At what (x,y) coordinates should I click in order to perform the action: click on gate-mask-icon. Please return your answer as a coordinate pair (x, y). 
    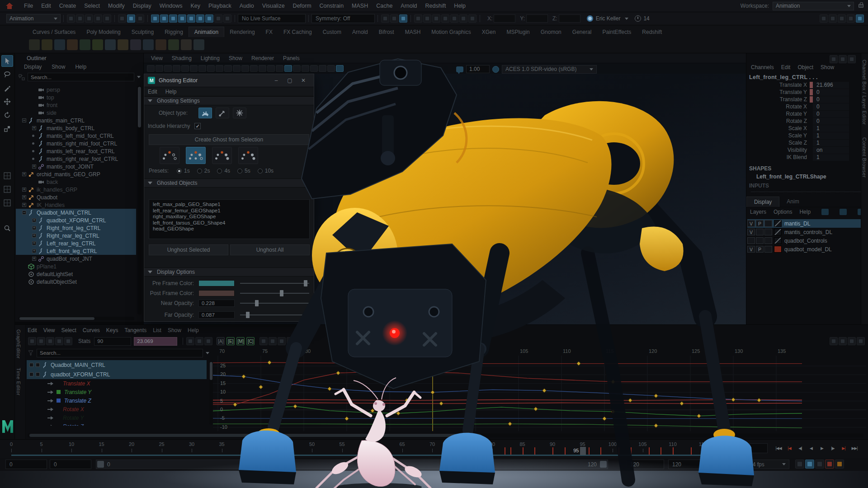
    Looking at the image, I should click on (237, 69).